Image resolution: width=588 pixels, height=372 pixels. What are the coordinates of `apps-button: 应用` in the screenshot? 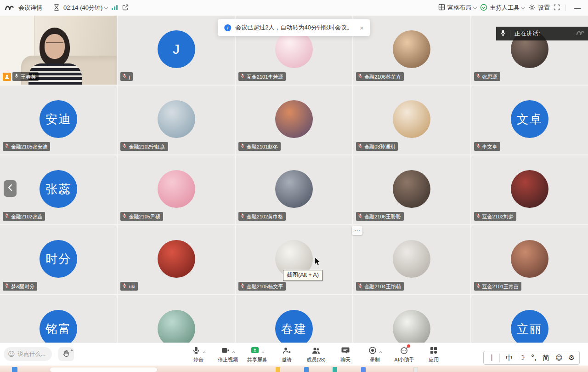 It's located at (434, 354).